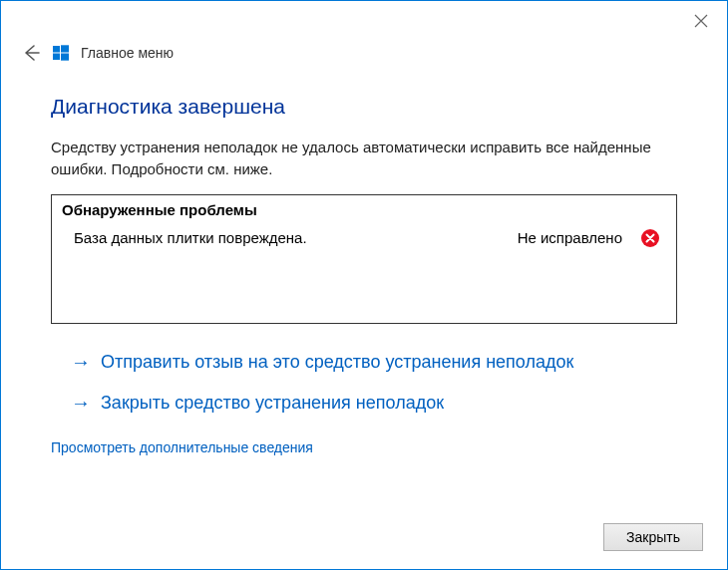  What do you see at coordinates (182, 447) in the screenshot?
I see `view-details-link: Просмотреть дополнительные сведения` at bounding box center [182, 447].